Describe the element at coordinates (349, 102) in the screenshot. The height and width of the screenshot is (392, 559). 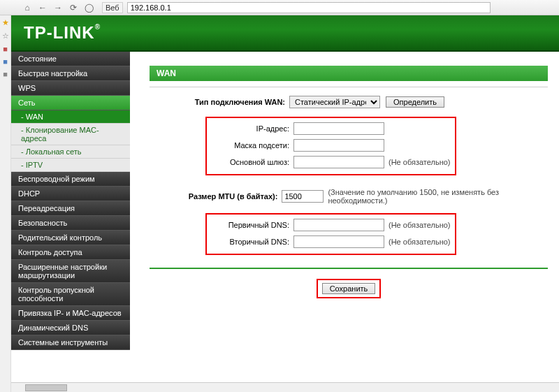
I see `row-conn-type: Тип подключения WAN: Статический IP-адре…` at that location.